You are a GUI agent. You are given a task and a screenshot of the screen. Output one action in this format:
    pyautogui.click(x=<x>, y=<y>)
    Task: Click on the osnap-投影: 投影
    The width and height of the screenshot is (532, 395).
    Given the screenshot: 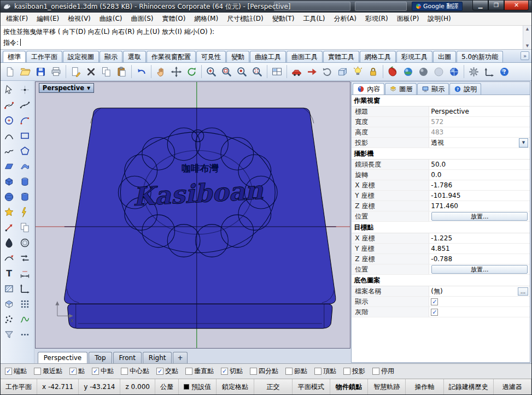 What is the action you would take?
    pyautogui.click(x=354, y=372)
    